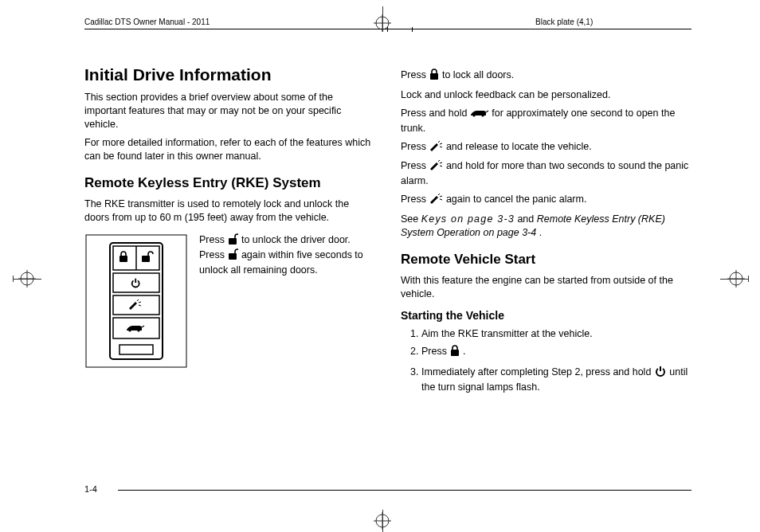  I want to click on footer-rule, so click(405, 491).